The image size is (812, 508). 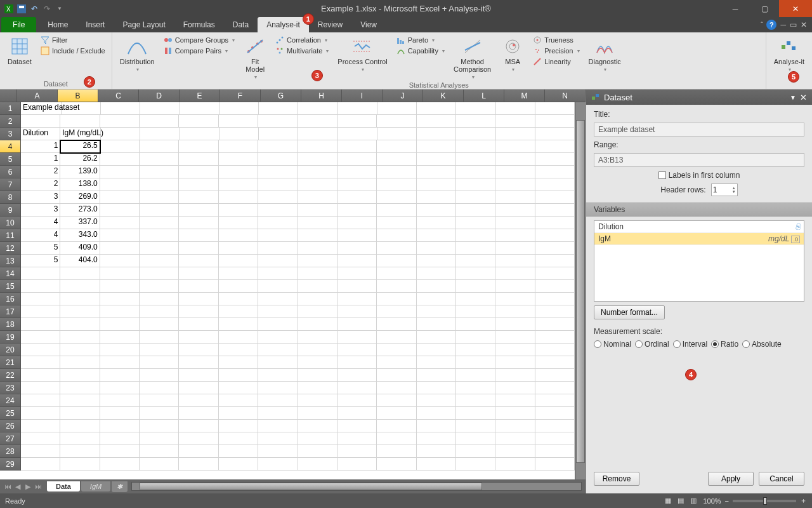 I want to click on sheet-tab-data: Data, so click(x=63, y=486).